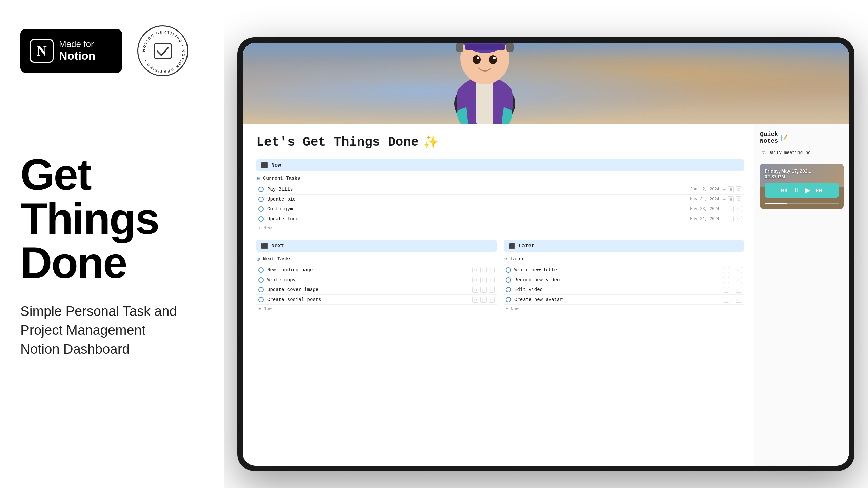 The width and height of the screenshot is (868, 488). What do you see at coordinates (500, 190) in the screenshot?
I see `task-row: Pay Bills June 2, 2024 − ⊟ □` at bounding box center [500, 190].